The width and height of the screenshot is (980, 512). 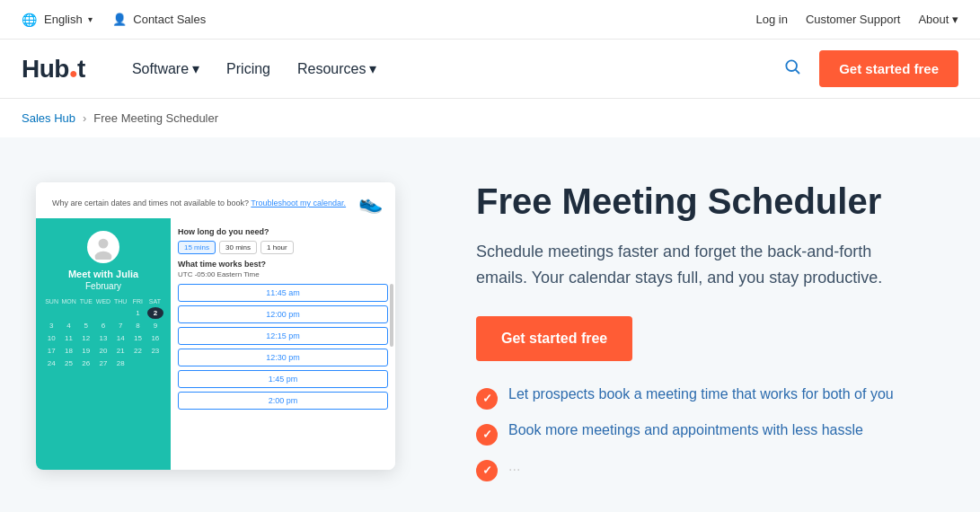 I want to click on cal-day: 1, so click(x=137, y=313).